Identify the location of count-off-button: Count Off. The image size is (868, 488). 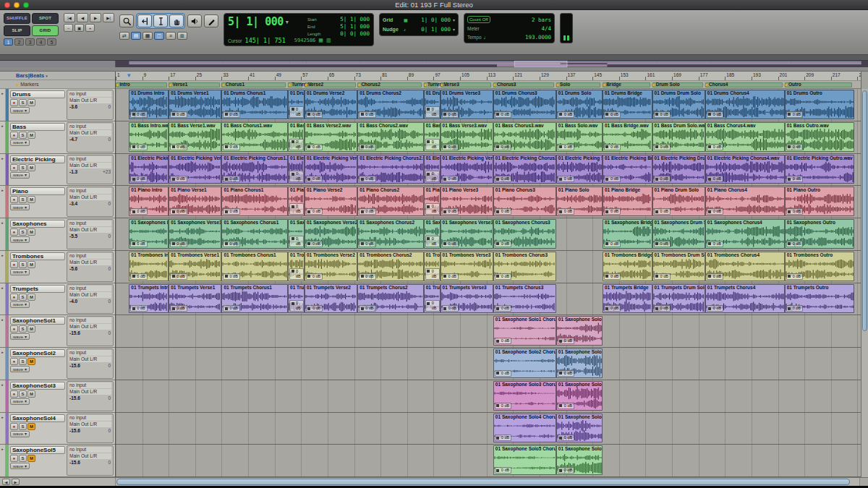
(479, 20).